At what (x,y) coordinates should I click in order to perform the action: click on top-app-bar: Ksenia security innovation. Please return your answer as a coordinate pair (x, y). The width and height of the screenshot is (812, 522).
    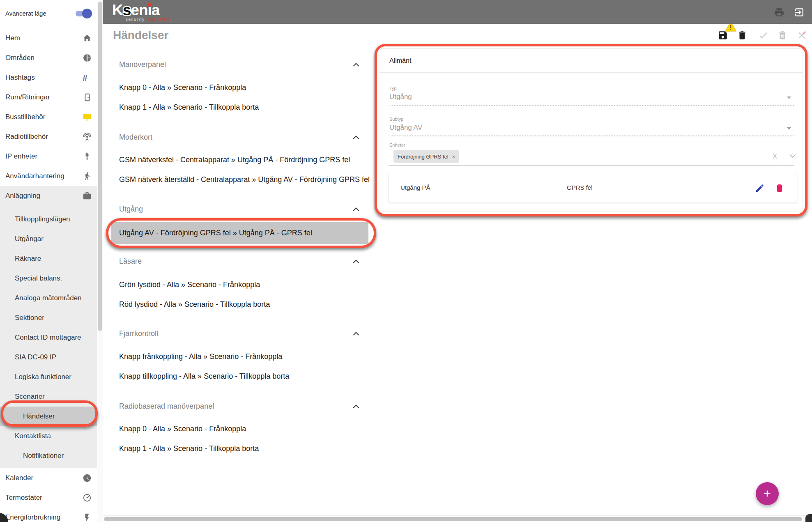
    Looking at the image, I should click on (458, 12).